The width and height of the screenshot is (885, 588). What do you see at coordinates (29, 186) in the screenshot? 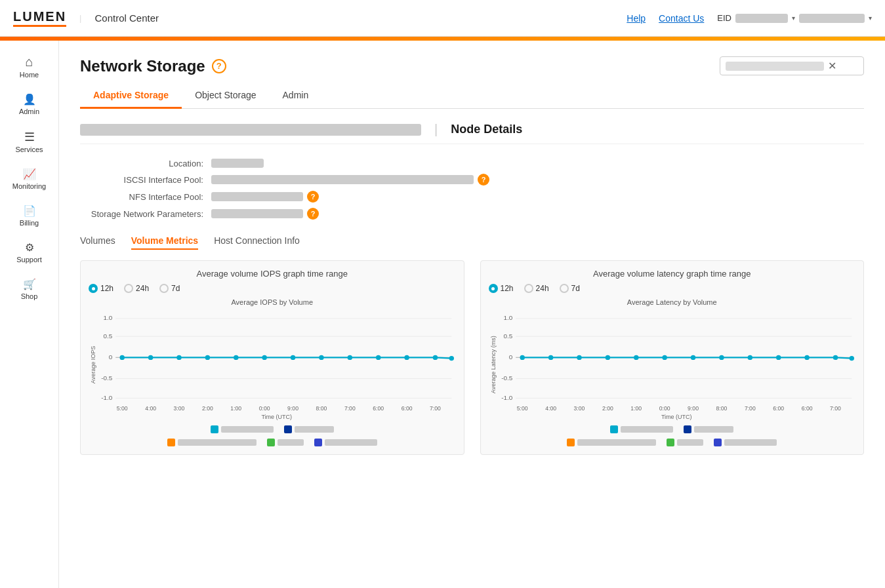
I see `sidebar-label-monitoring: Monitoring` at bounding box center [29, 186].